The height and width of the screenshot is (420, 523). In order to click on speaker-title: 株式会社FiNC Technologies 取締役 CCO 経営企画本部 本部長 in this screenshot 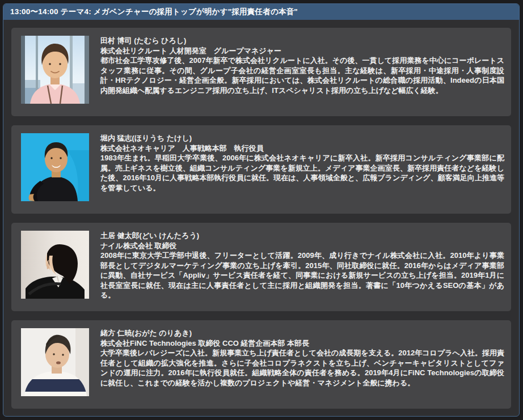, I will do `click(302, 343)`.